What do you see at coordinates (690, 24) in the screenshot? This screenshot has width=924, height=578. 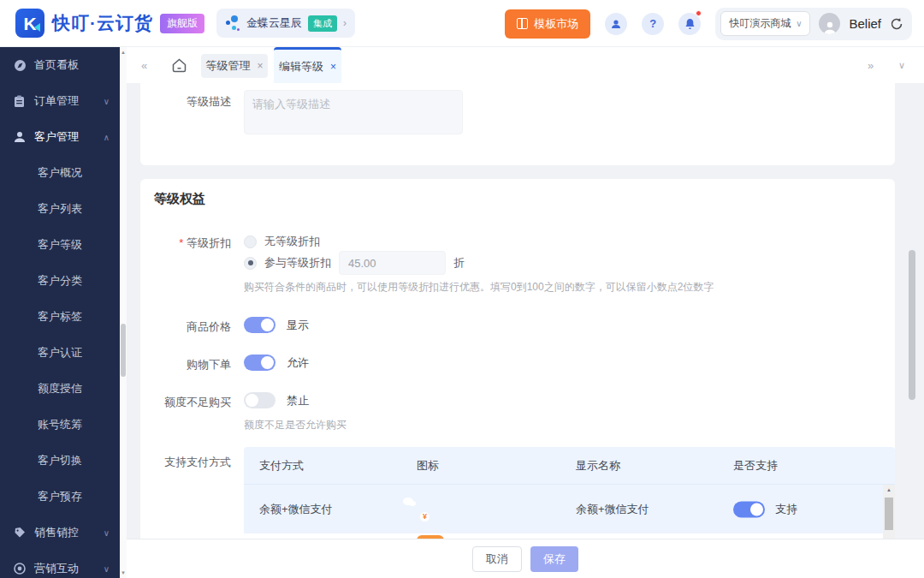 I see `notification-button` at bounding box center [690, 24].